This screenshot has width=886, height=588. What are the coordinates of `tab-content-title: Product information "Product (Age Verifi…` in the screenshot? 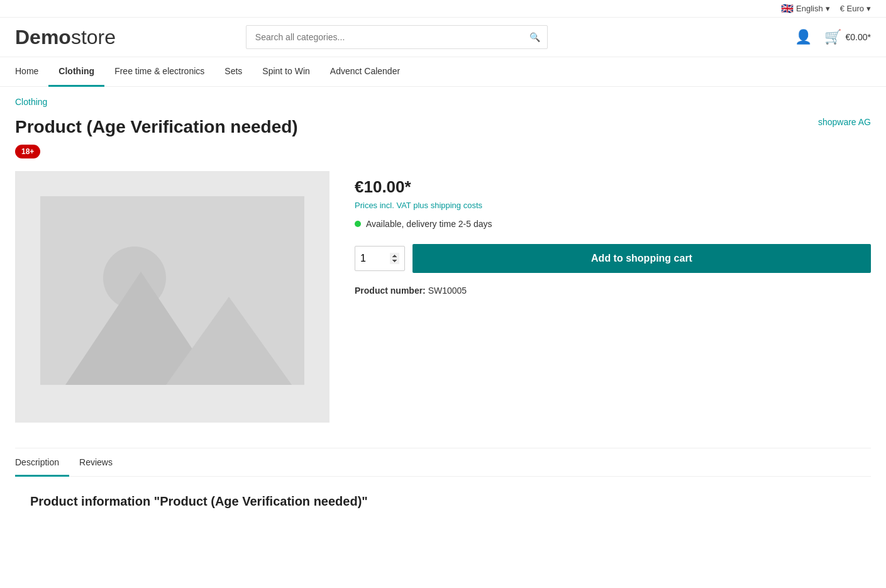 It's located at (443, 501).